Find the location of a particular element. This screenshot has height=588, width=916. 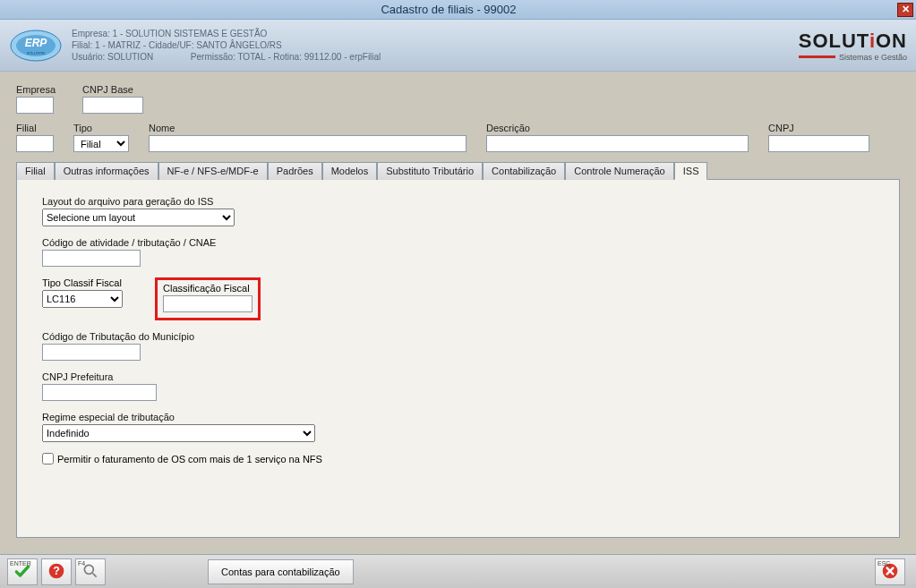

svg-text: ERP is located at coordinates (37, 43).